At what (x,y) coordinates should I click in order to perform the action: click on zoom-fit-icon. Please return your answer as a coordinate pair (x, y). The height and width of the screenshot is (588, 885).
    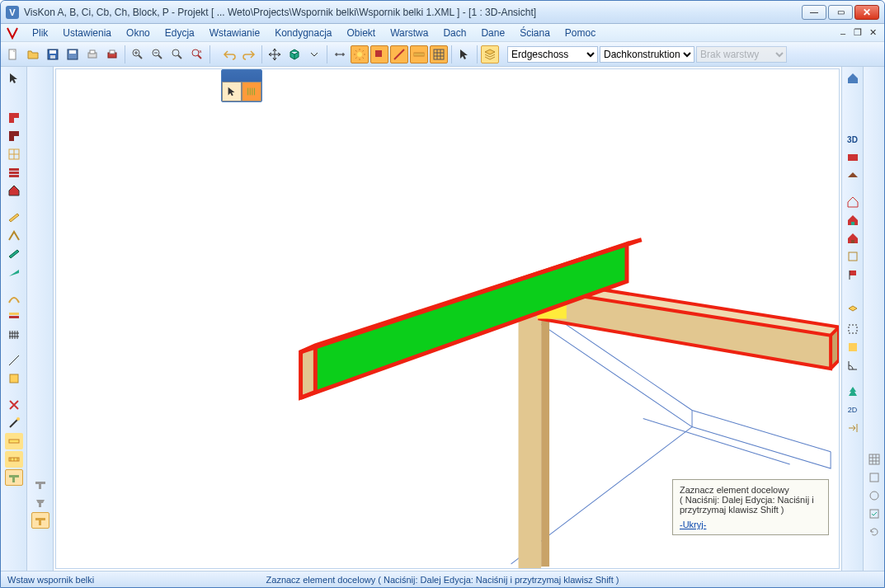
    Looking at the image, I should click on (177, 54).